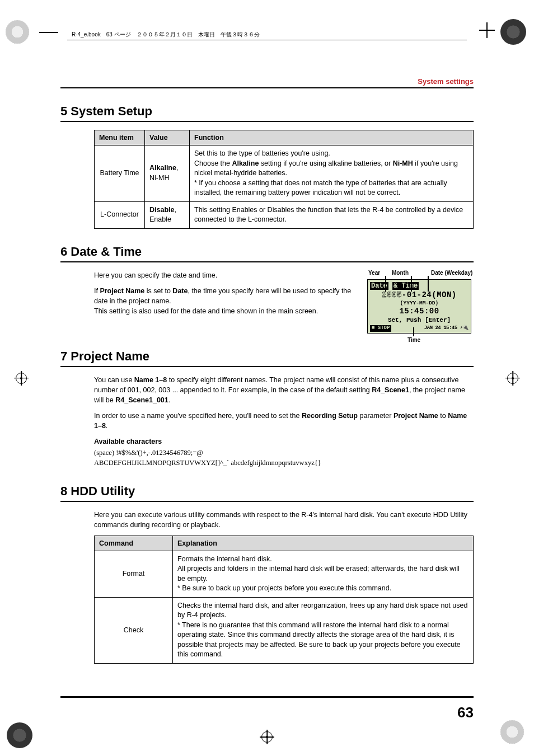 This screenshot has height=756, width=534. Describe the element at coordinates (120, 173) in the screenshot. I see `sec5-r0-menu: Battery Time` at that location.